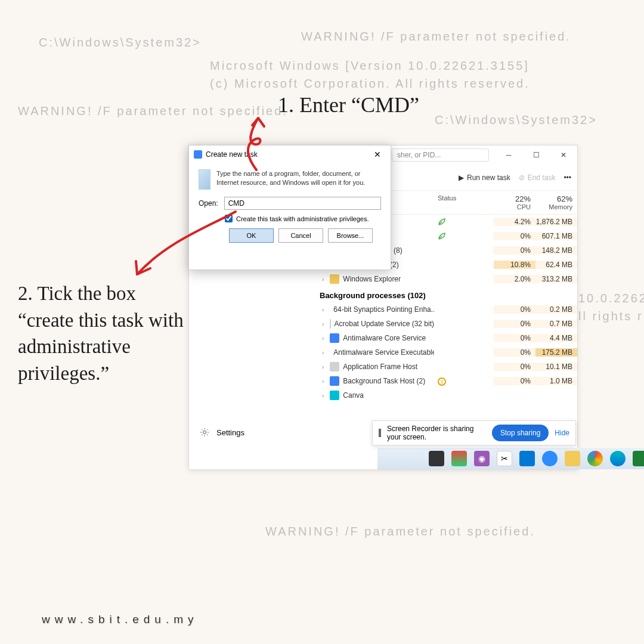 Image resolution: width=644 pixels, height=644 pixels. What do you see at coordinates (489, 178) in the screenshot?
I see `run-new-task-label: Run new task` at bounding box center [489, 178].